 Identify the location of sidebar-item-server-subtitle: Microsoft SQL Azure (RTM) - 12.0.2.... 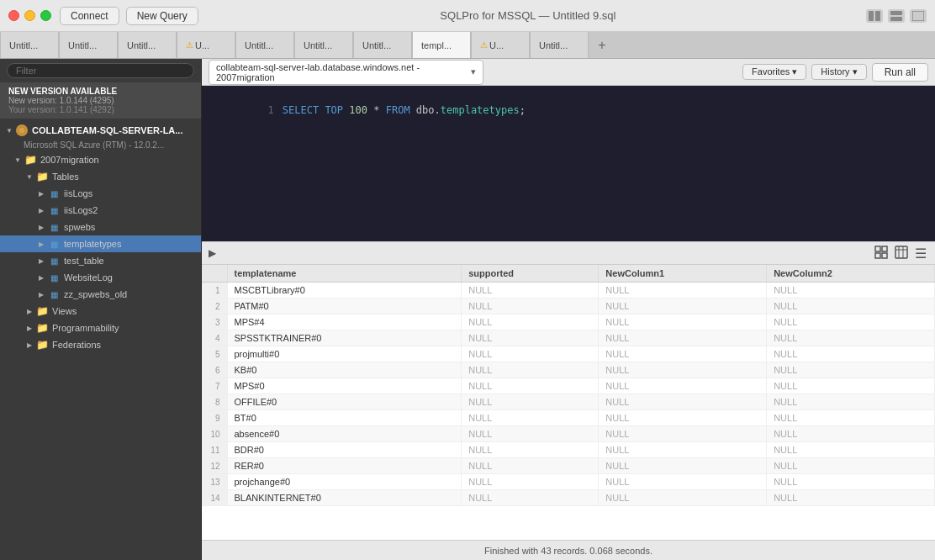
(101, 145).